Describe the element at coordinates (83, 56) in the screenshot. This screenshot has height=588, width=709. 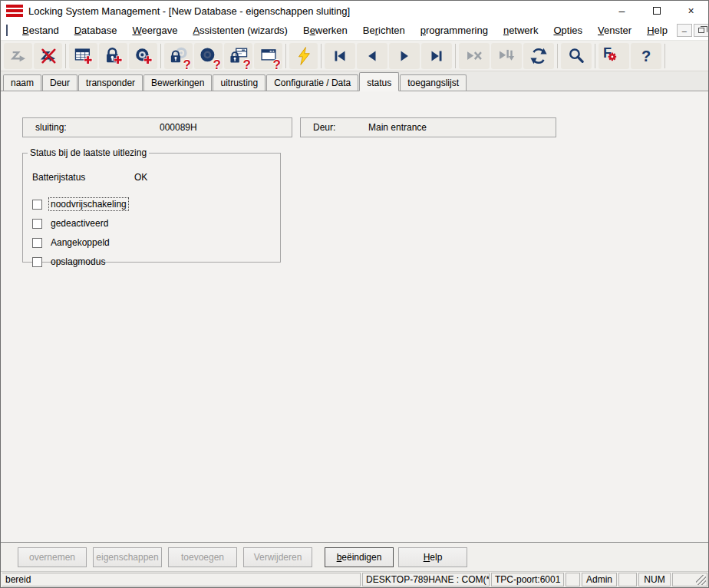
I see `add-record-button` at that location.